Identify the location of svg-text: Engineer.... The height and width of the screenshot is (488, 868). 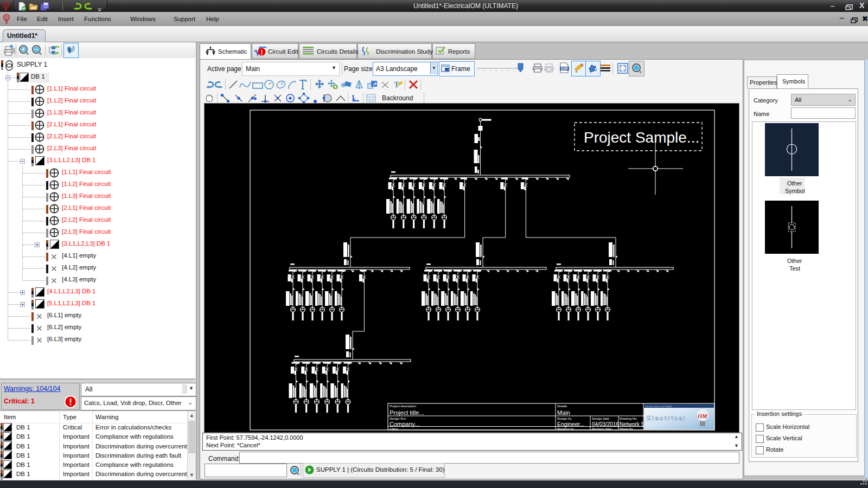
(571, 424).